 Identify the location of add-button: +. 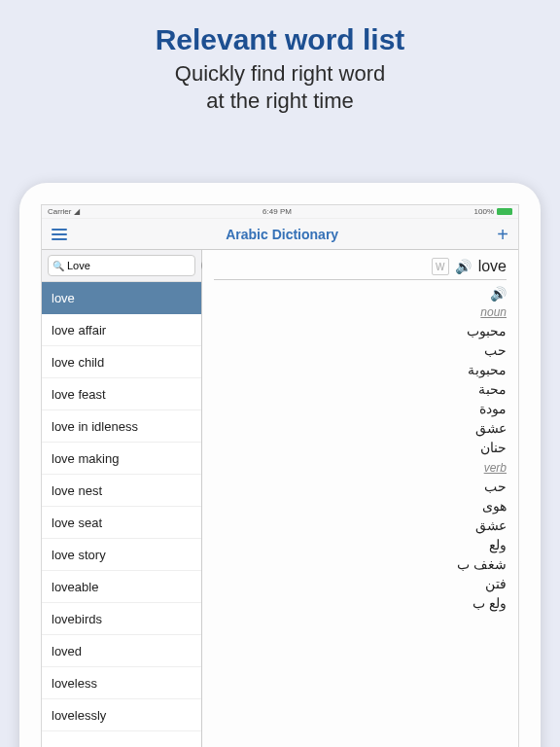
(503, 234).